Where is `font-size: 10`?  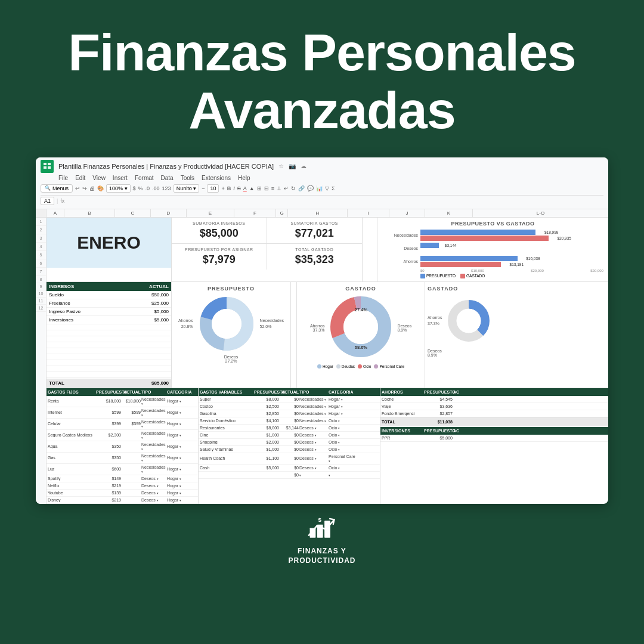
font-size: 10 is located at coordinates (213, 188).